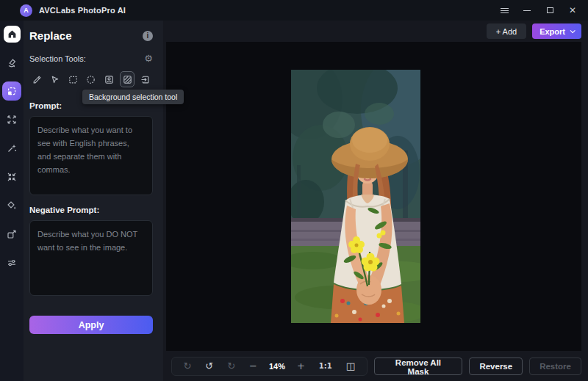 The width and height of the screenshot is (588, 381). I want to click on replace-icon, so click(12, 91).